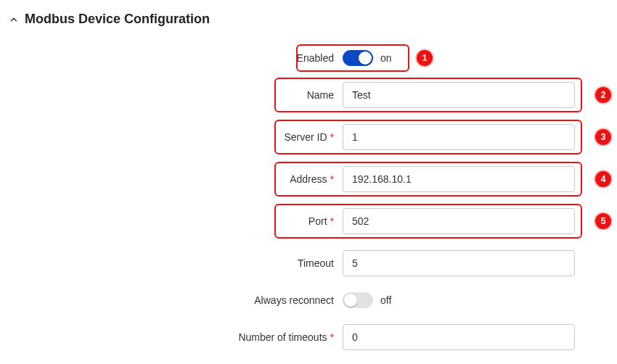 The height and width of the screenshot is (364, 617). Describe the element at coordinates (386, 58) in the screenshot. I see `toggle-enabled-state: on` at that location.